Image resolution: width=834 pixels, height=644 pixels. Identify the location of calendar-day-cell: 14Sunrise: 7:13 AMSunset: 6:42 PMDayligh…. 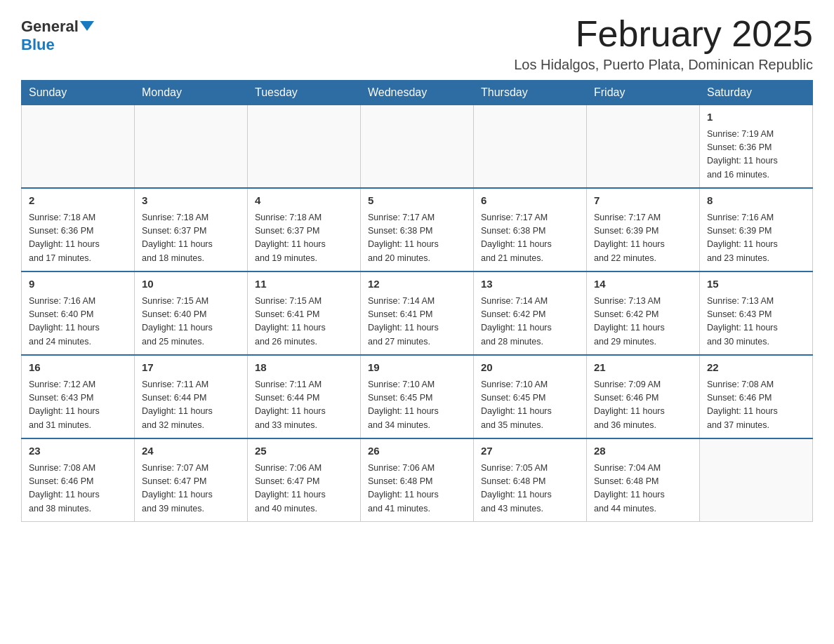
(643, 313).